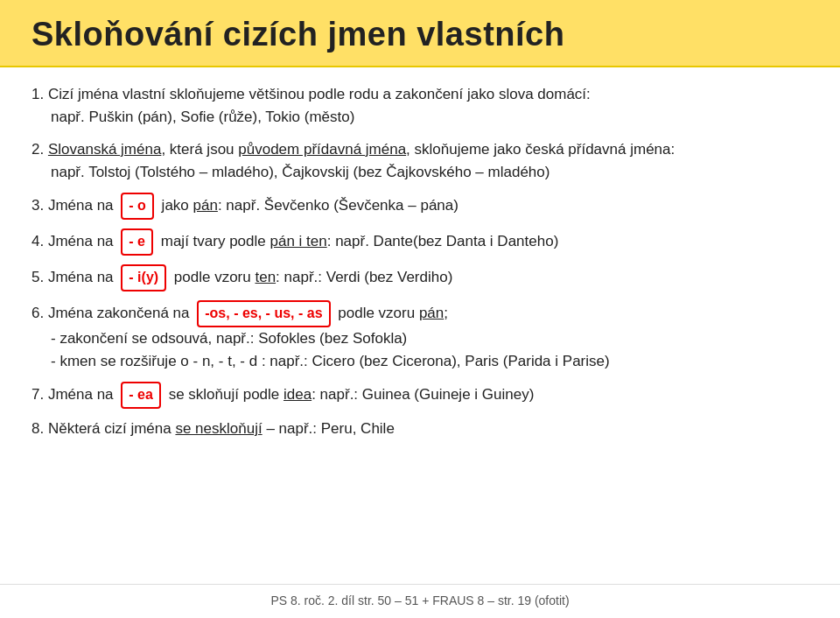 The height and width of the screenshot is (618, 840). I want to click on item-8-text2: – např.: Peru, Chile, so click(329, 429).